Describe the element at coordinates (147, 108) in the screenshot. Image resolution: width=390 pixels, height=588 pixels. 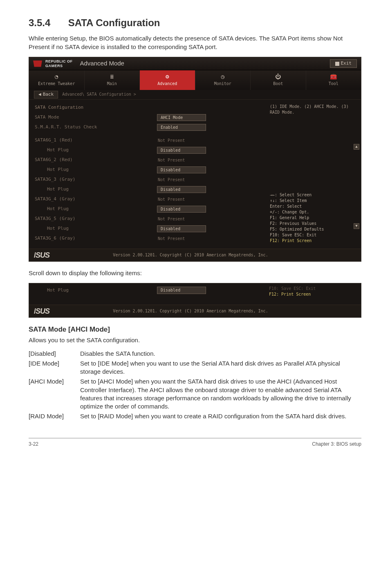
I see `group-header: SATA Configuration` at that location.